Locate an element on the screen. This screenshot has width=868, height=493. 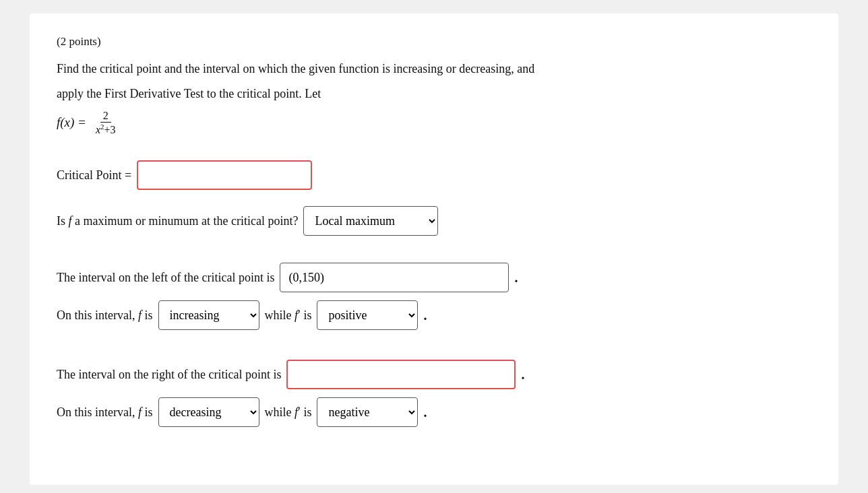
left-behavior-label-pre: On this interval, f is is located at coordinates (105, 315).